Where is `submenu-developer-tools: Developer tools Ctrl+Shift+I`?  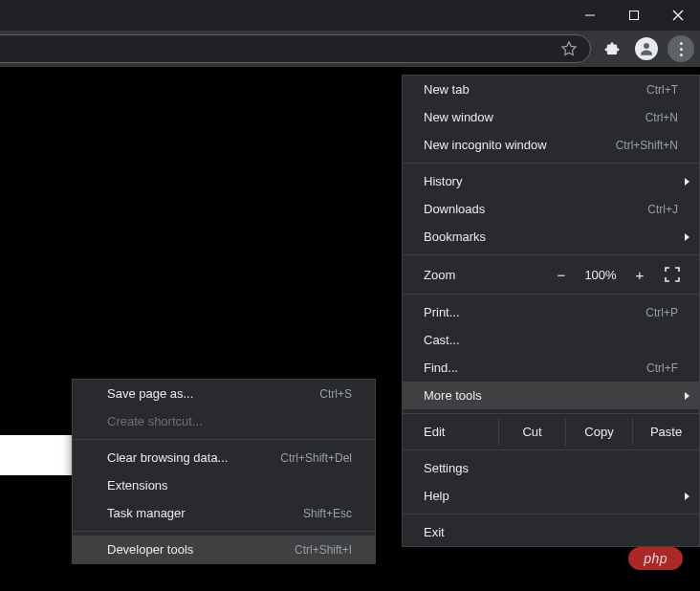 submenu-developer-tools: Developer tools Ctrl+Shift+I is located at coordinates (224, 549).